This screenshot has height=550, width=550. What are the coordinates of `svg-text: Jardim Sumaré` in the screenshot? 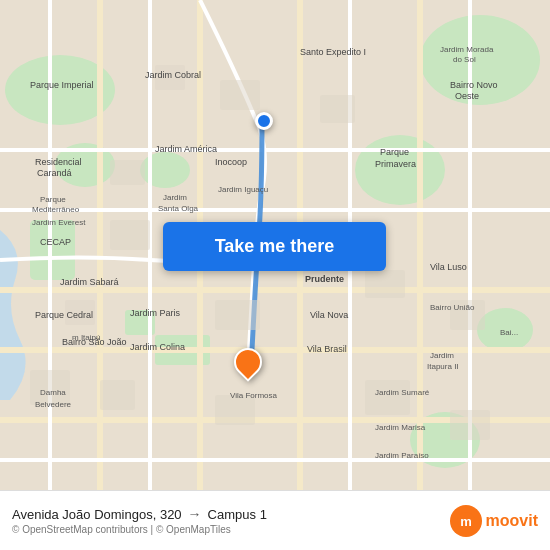 It's located at (402, 392).